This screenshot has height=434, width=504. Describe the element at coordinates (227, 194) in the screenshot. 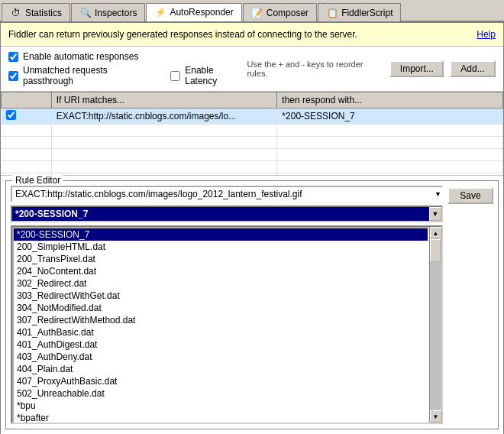

I see `uri-dropdown-wrapper: EXACT:http://static.cnblogs.com/images/l…` at that location.